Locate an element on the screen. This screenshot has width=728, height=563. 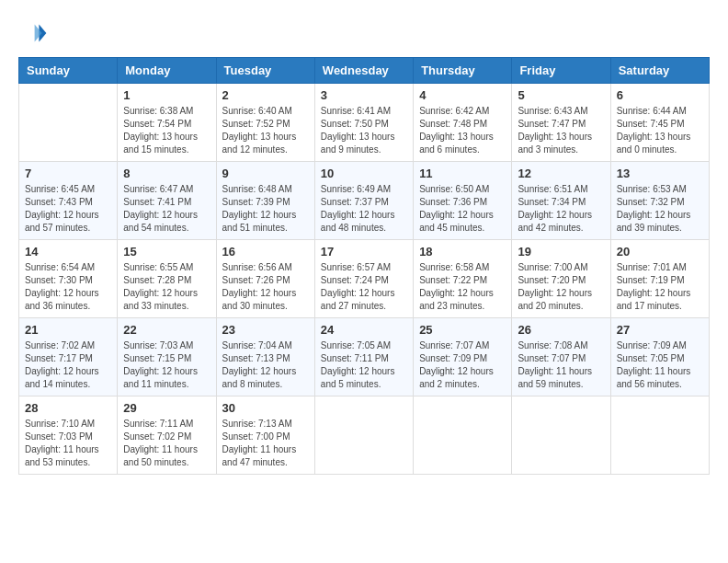
calendar-cell: 26Sunrise: 7:08 AM Sunset: 7:07 PM Dayli… is located at coordinates (561, 357).